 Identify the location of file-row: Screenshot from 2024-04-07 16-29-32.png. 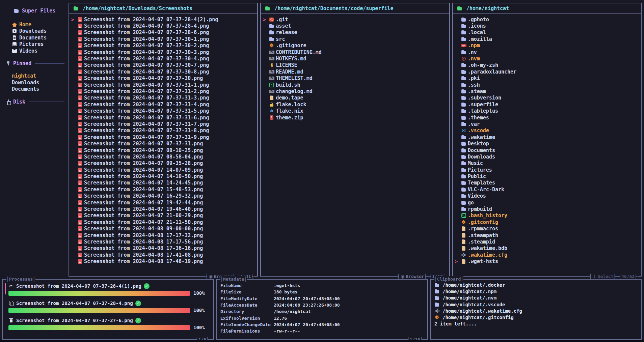
(163, 196).